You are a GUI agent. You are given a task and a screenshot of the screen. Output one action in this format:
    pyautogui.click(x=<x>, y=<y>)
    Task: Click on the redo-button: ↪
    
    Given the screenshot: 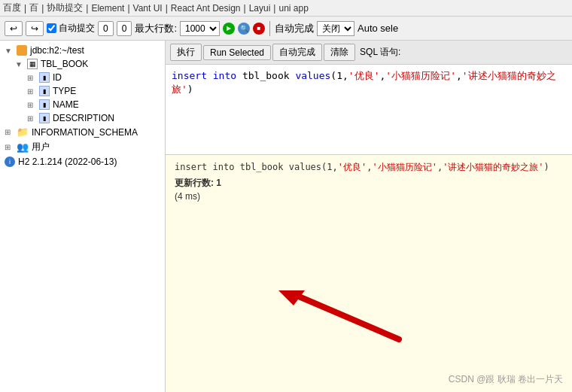 What is the action you would take?
    pyautogui.click(x=35, y=29)
    